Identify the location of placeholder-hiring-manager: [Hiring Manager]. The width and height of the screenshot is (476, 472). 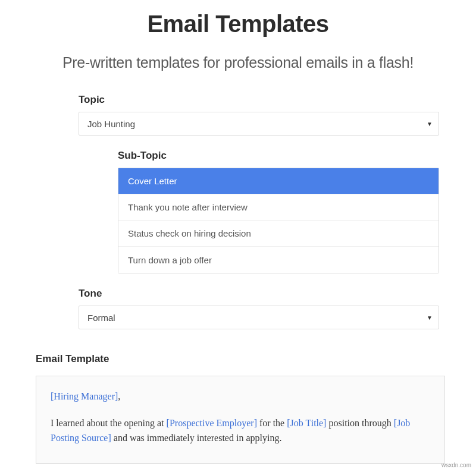
(84, 396).